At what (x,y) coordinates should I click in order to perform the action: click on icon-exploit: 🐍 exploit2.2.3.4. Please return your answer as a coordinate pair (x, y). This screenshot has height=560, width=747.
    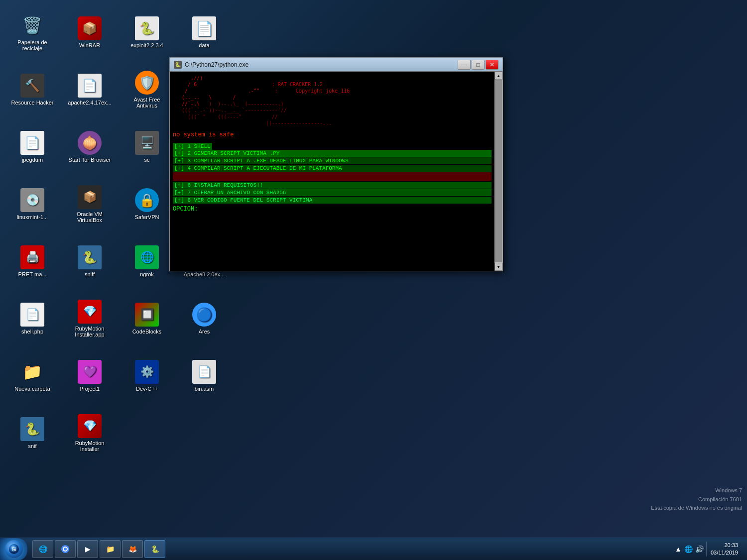
    Looking at the image, I should click on (147, 32).